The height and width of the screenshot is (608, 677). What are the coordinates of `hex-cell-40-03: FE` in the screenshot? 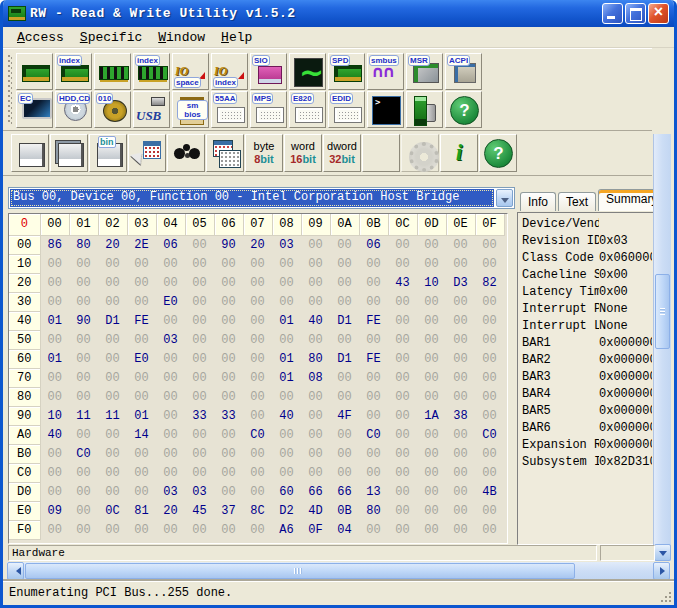 It's located at (142, 320).